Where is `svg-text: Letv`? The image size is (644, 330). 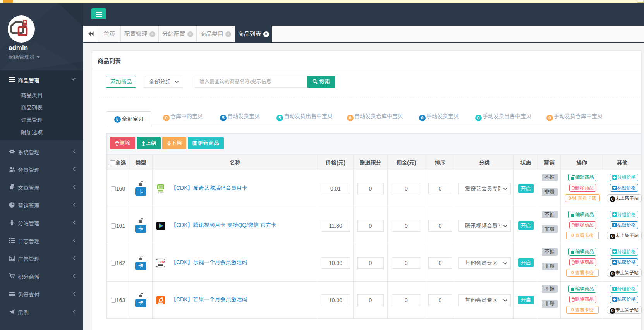 svg-text: Letv is located at coordinates (161, 261).